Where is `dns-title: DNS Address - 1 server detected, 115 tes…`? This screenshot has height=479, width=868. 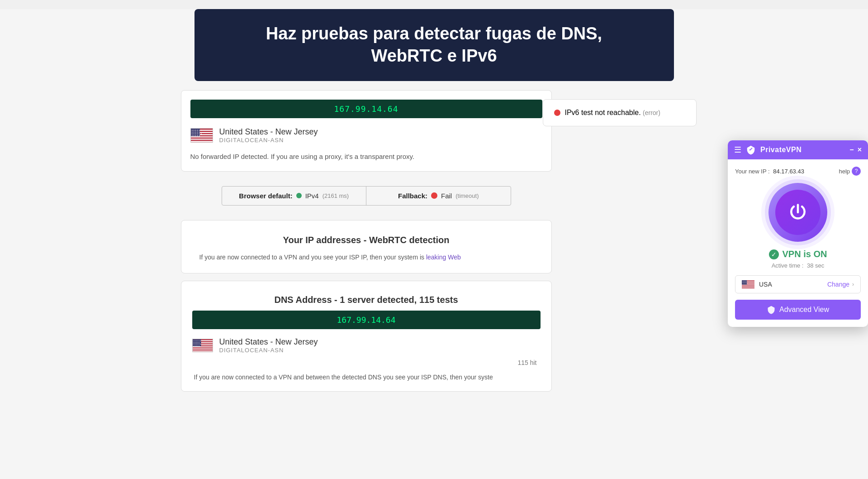
dns-title: DNS Address - 1 server detected, 115 tes… is located at coordinates (366, 300).